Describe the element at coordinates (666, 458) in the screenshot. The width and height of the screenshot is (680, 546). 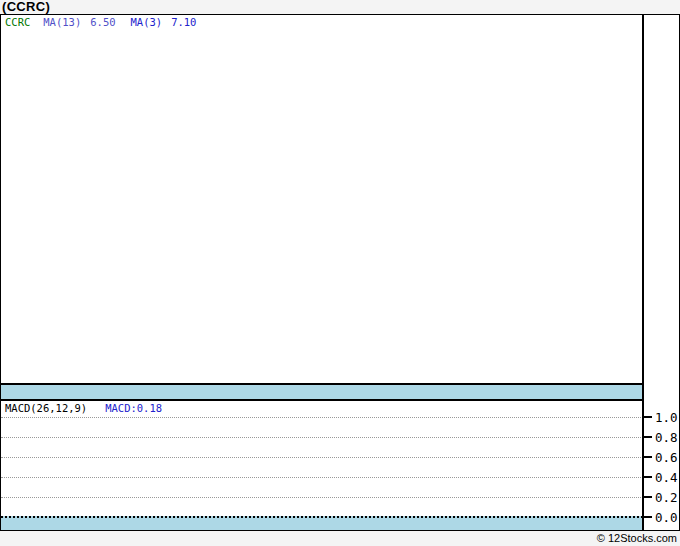
I see `tick-label: 0.6` at that location.